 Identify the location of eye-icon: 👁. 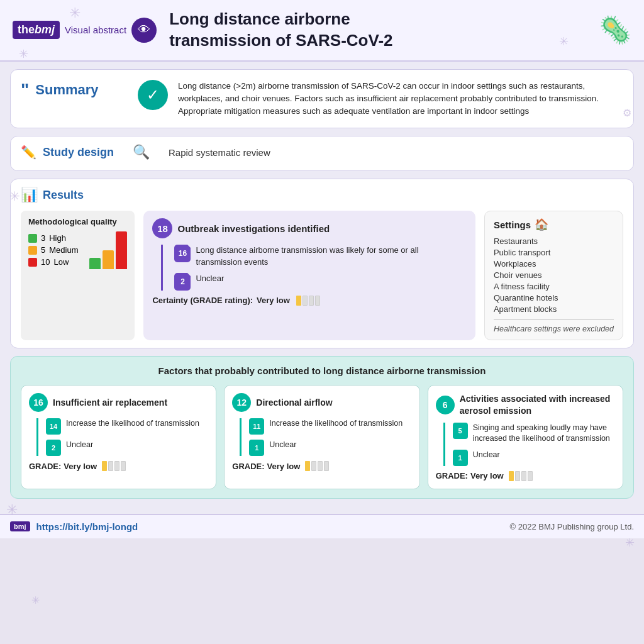
(144, 30).